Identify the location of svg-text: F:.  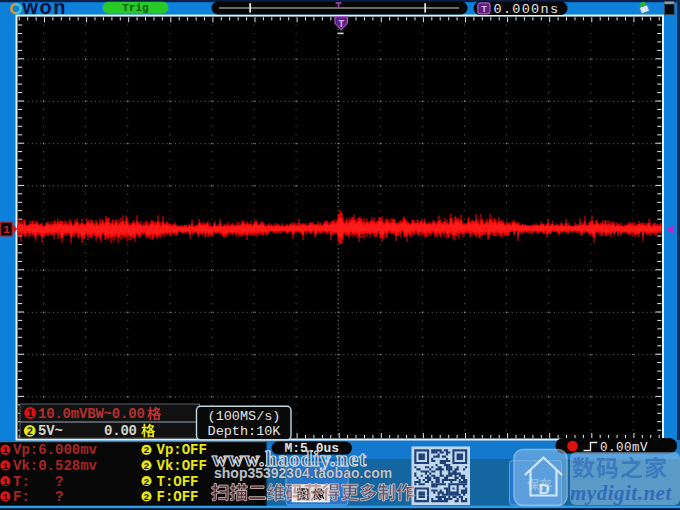
(22, 497).